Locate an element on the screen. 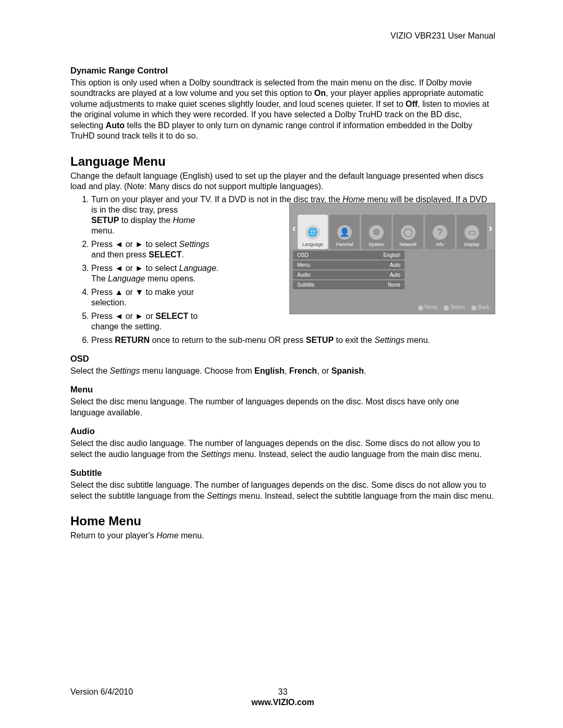  drc-paragraph: This option is only used when a Dolby so… is located at coordinates (283, 109).